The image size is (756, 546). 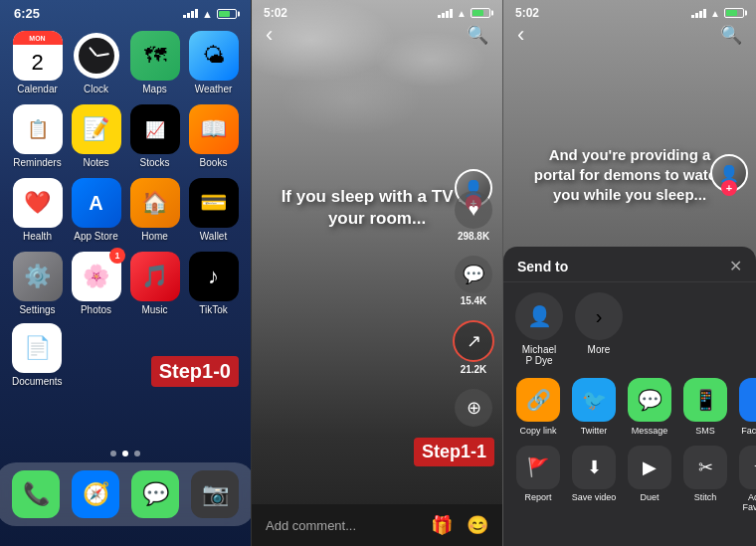 I want to click on app-calendar: MON 2 Calendar, so click(x=38, y=63).